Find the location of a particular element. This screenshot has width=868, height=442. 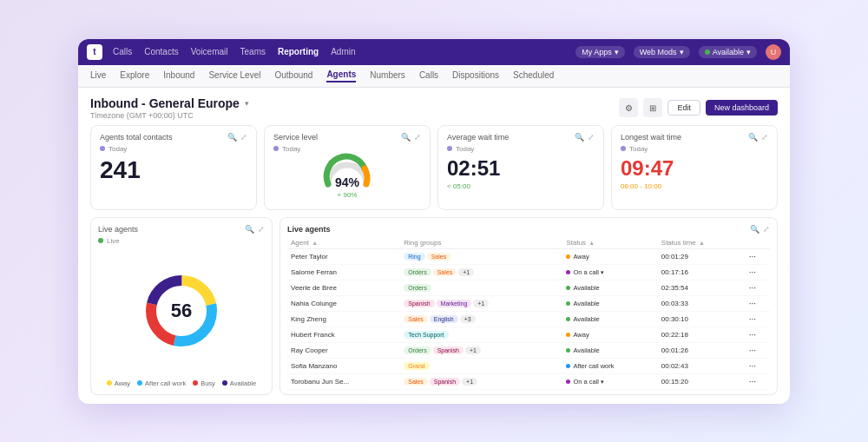

dashboard-title-area: Inbound - General Europe ▾ Timezone (GMT… is located at coordinates (170, 108).